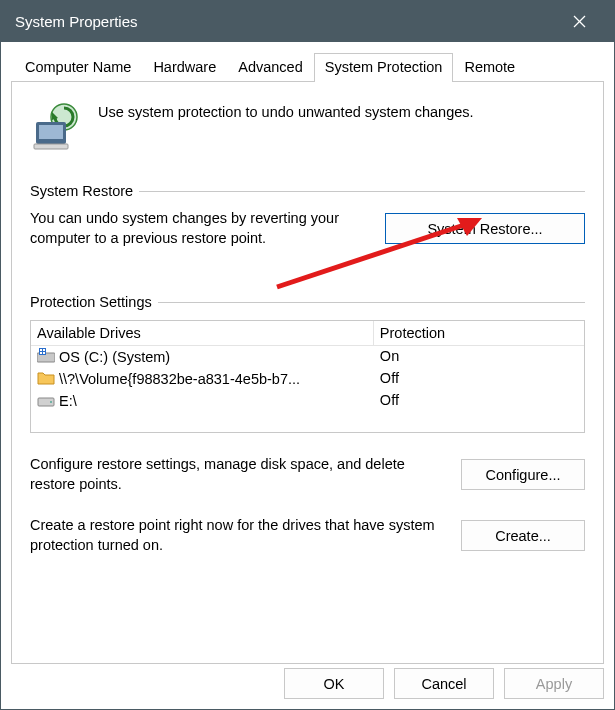  What do you see at coordinates (286, 22) in the screenshot?
I see `window-title: System Properties` at bounding box center [286, 22].